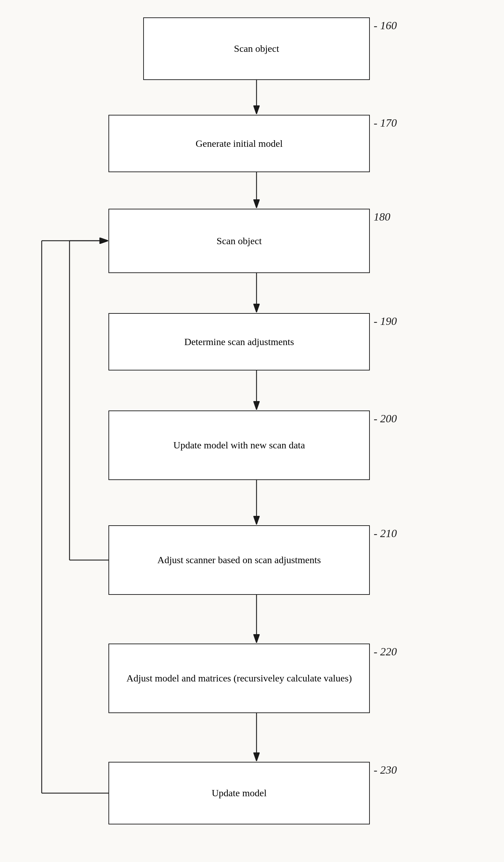  Describe the element at coordinates (239, 342) in the screenshot. I see `box-190: Determine scan adjustments` at that location.